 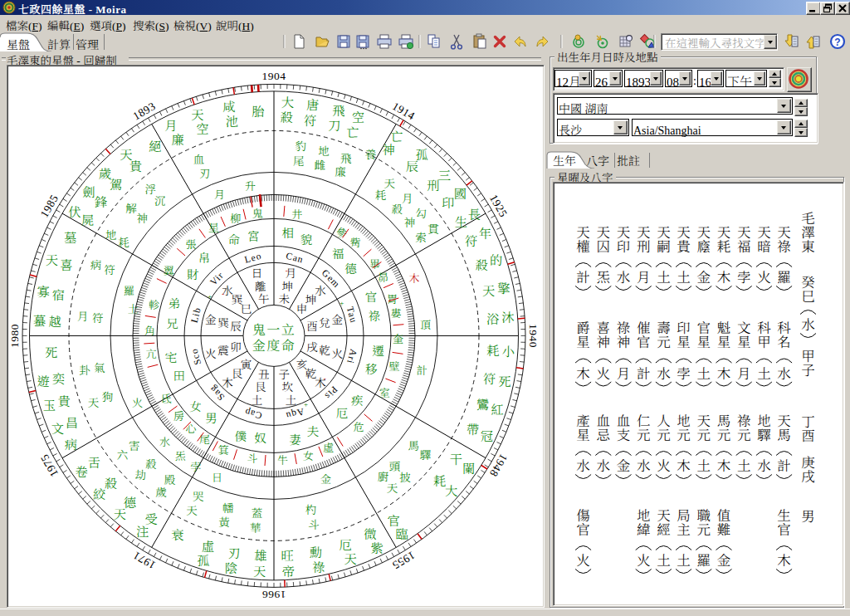 What do you see at coordinates (51, 351) in the screenshot?
I see `svg-text: 死` at bounding box center [51, 351].